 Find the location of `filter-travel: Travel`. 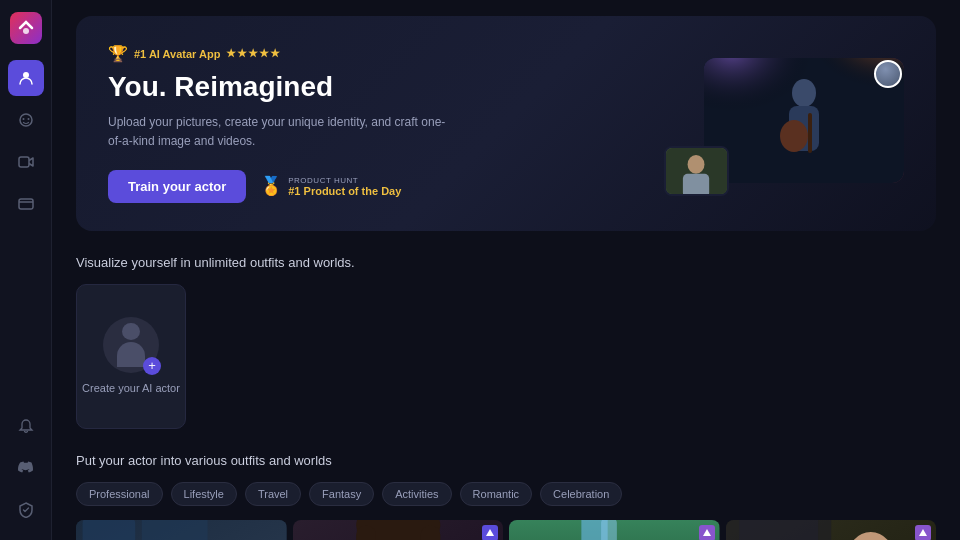

filter-travel: Travel is located at coordinates (273, 494).